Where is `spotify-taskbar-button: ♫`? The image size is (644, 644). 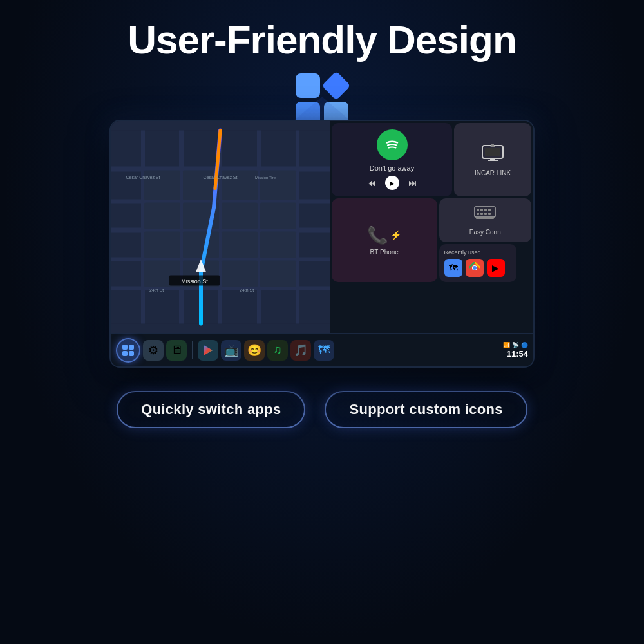
spotify-taskbar-button: ♫ is located at coordinates (278, 350).